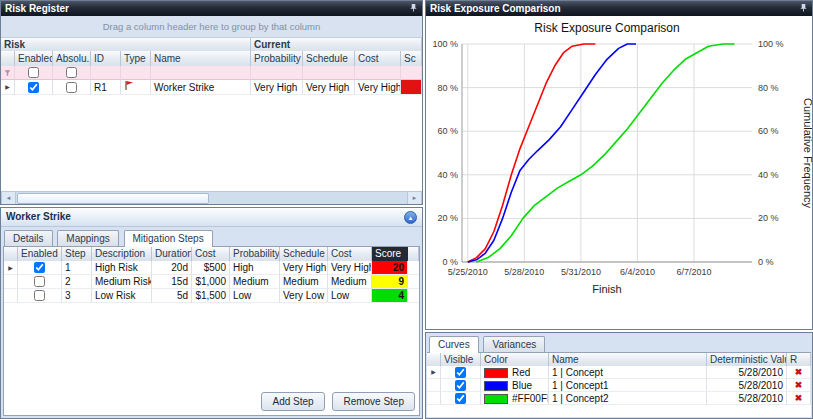  I want to click on col-cost: Cost, so click(211, 254).